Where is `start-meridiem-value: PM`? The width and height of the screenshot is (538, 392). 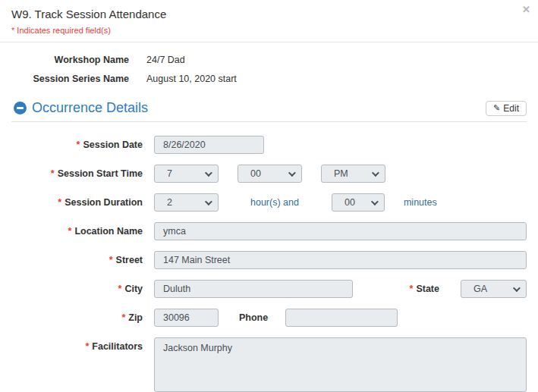 start-meridiem-value: PM is located at coordinates (341, 174).